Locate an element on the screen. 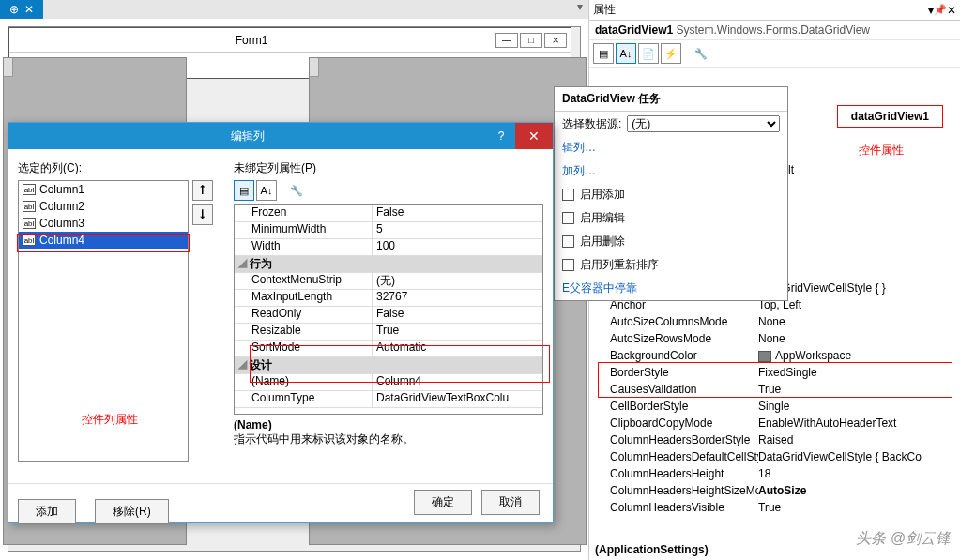 Image resolution: width=960 pixels, height=560 pixels. property-grid: FrozenFalse MinimumWidth5 Width100 ◢行为 C… is located at coordinates (389, 310).